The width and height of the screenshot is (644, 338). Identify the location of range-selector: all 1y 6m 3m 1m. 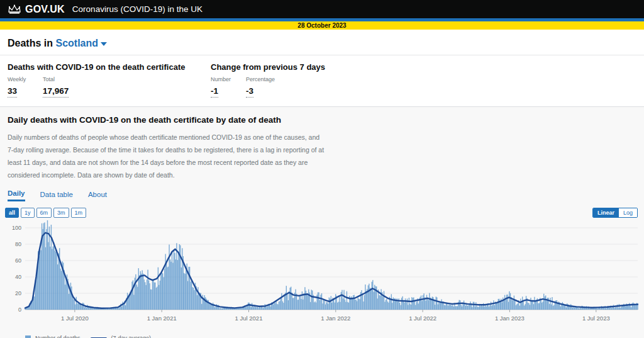
(45, 213).